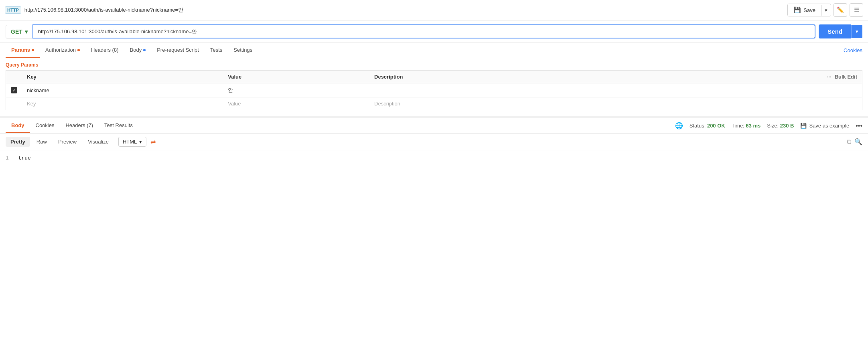 This screenshot has width=868, height=360. Describe the element at coordinates (434, 32) in the screenshot. I see `request-bar: GET ▾ Send ▾` at that location.